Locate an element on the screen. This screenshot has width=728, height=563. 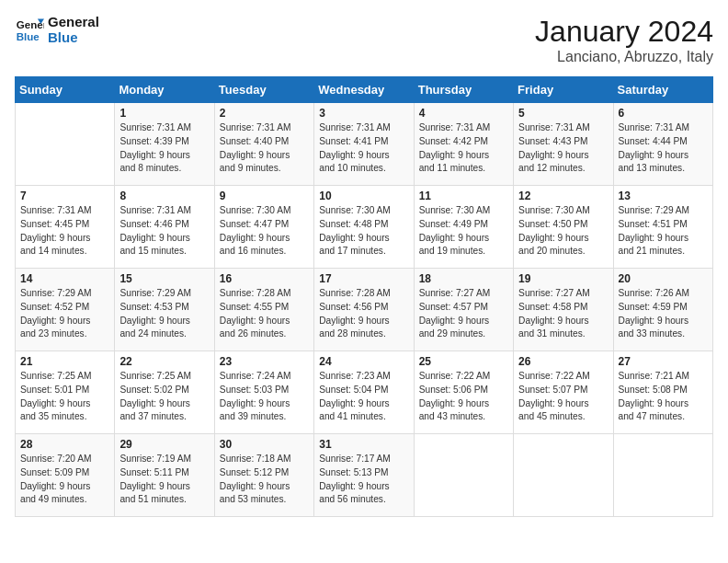
day-number: 25 is located at coordinates (463, 362).